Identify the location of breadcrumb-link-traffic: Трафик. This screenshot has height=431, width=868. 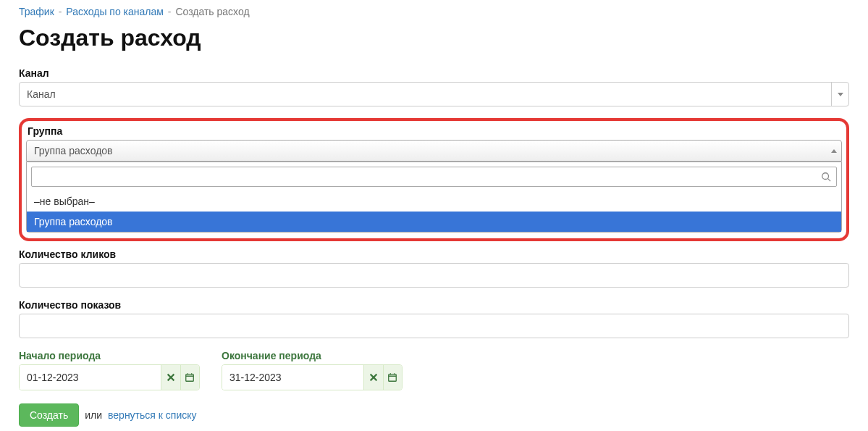
(36, 12).